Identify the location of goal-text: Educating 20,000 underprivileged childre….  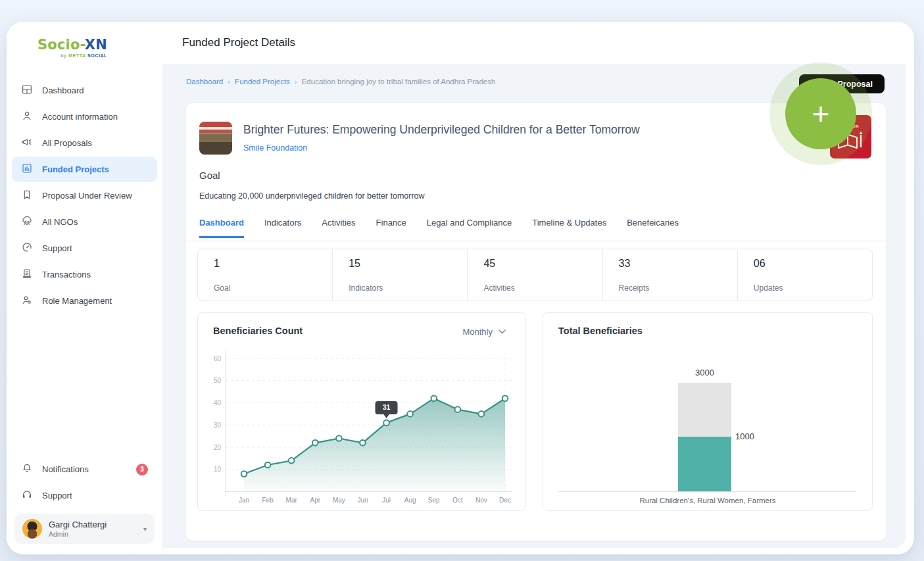
(312, 196).